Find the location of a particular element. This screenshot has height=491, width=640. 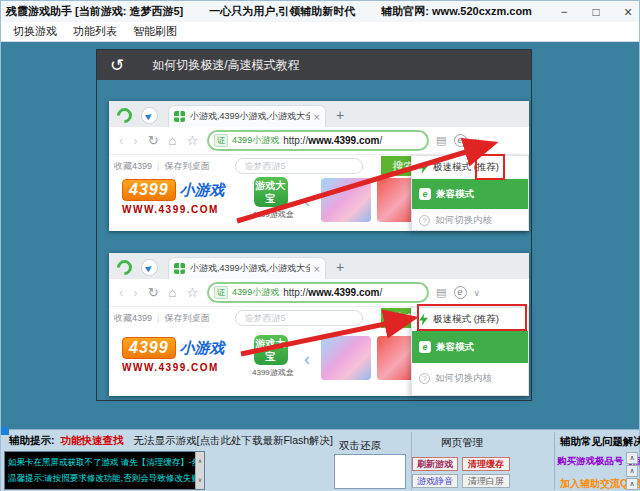

page-url: http://www.4399.com/ is located at coordinates (332, 292).